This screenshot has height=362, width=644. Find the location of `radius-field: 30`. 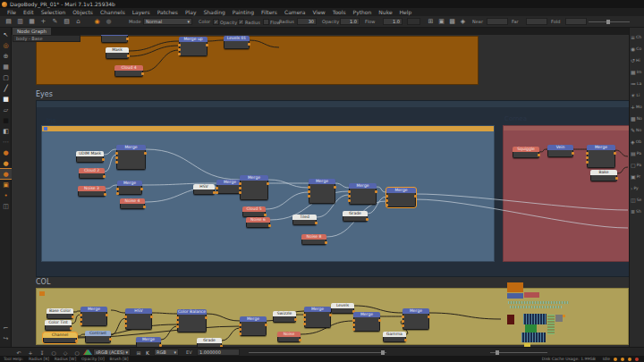

radius-field: 30 is located at coordinates (307, 21).